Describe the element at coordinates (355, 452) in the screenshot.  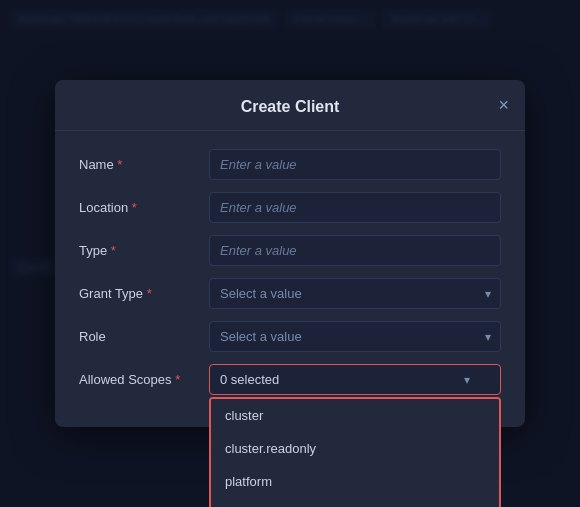
I see `allowed-scopes-dropdown: cluster cluster.readonly platform platfo…` at that location.